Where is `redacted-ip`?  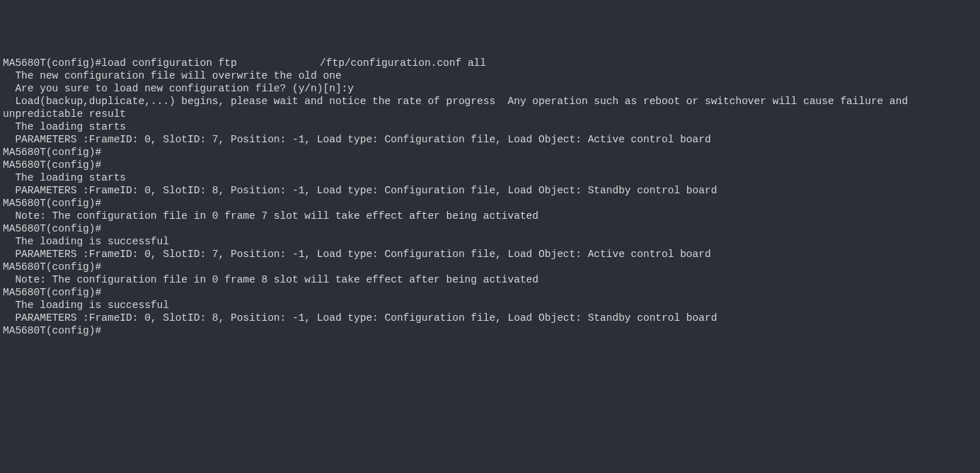 redacted-ip is located at coordinates (278, 64).